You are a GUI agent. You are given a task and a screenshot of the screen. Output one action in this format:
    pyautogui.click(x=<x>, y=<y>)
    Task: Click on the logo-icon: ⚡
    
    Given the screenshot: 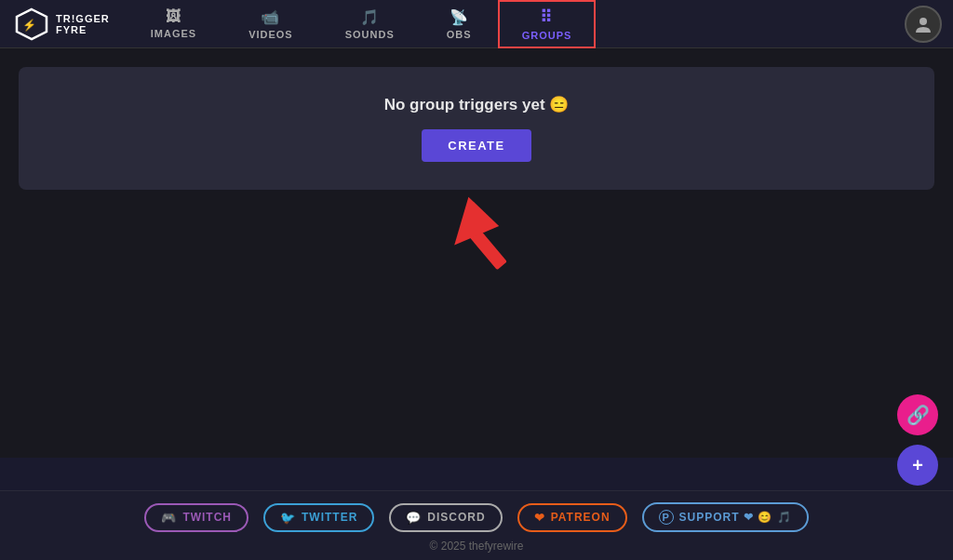 What is the action you would take?
    pyautogui.click(x=32, y=24)
    